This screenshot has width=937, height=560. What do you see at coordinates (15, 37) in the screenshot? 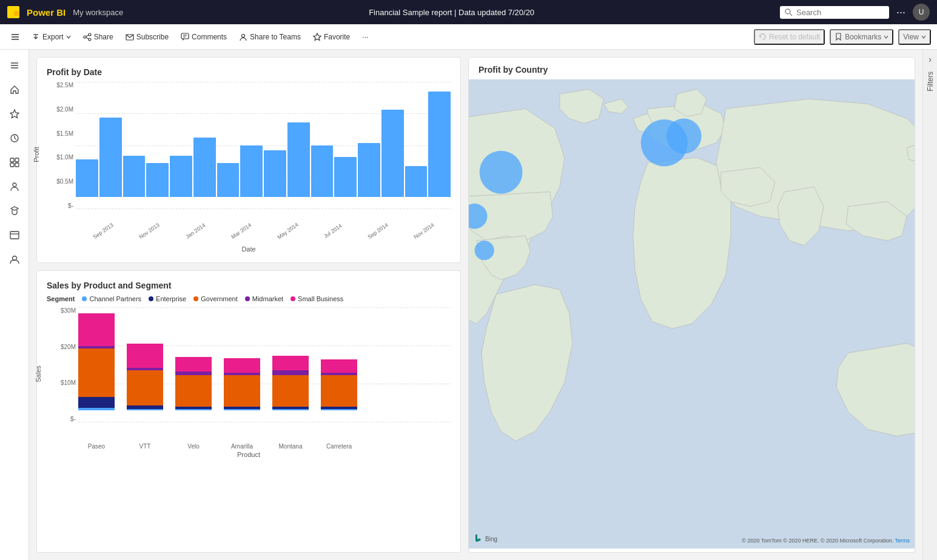
I see `hamburger-button` at bounding box center [15, 37].